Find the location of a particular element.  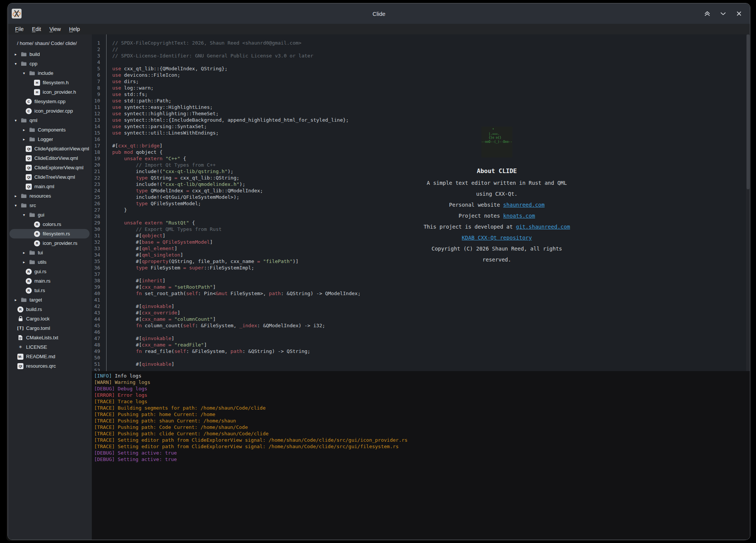

tree-item-components: ▸Components is located at coordinates (49, 130).